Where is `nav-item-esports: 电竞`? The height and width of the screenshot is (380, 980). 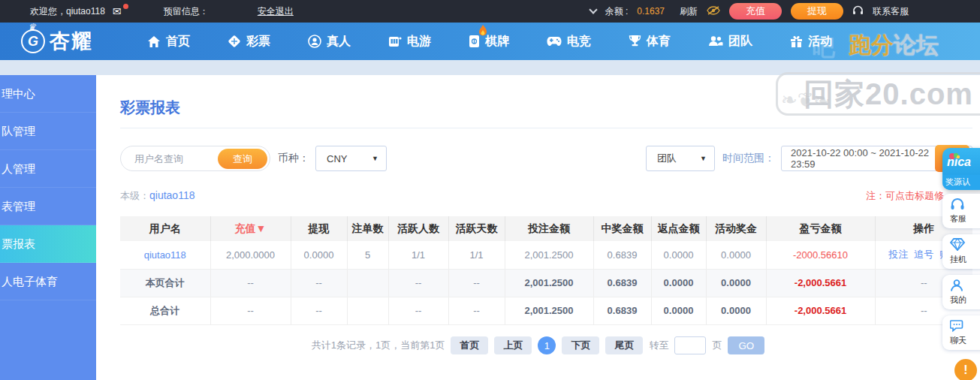 nav-item-esports: 电竞 is located at coordinates (569, 42).